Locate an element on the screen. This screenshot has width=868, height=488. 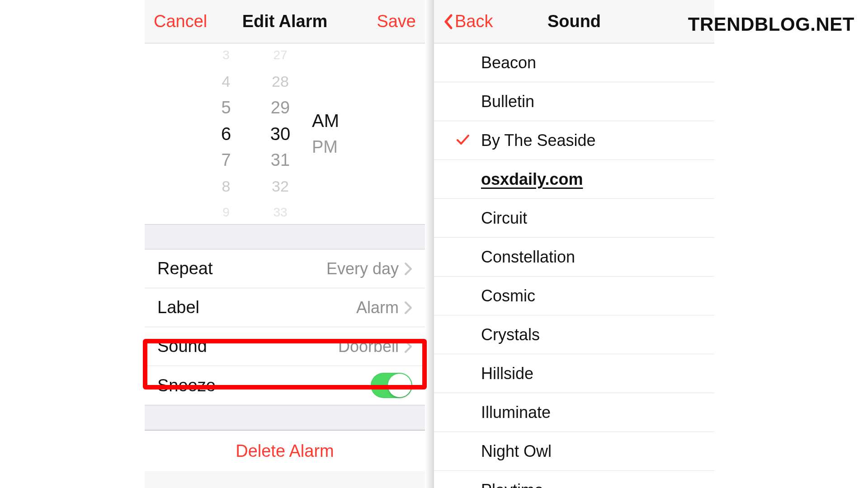
sound-row: Sound Doorbell is located at coordinates (285, 347).